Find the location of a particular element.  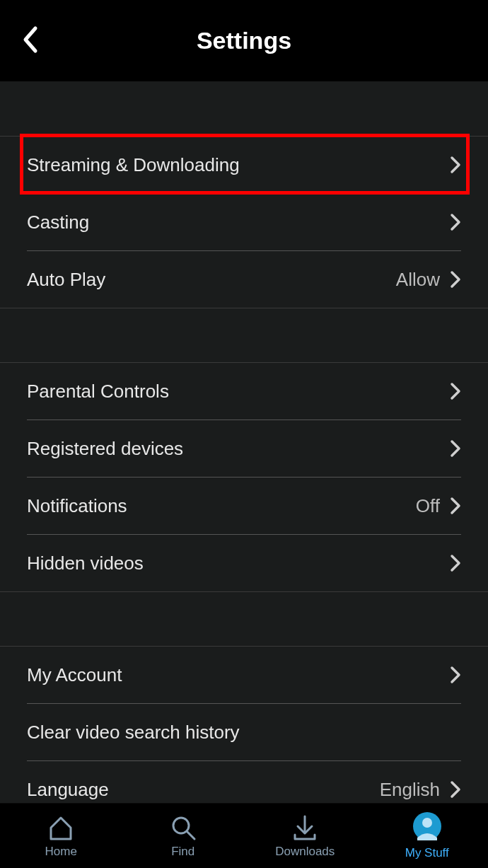

row-label: Notifications is located at coordinates (77, 507).